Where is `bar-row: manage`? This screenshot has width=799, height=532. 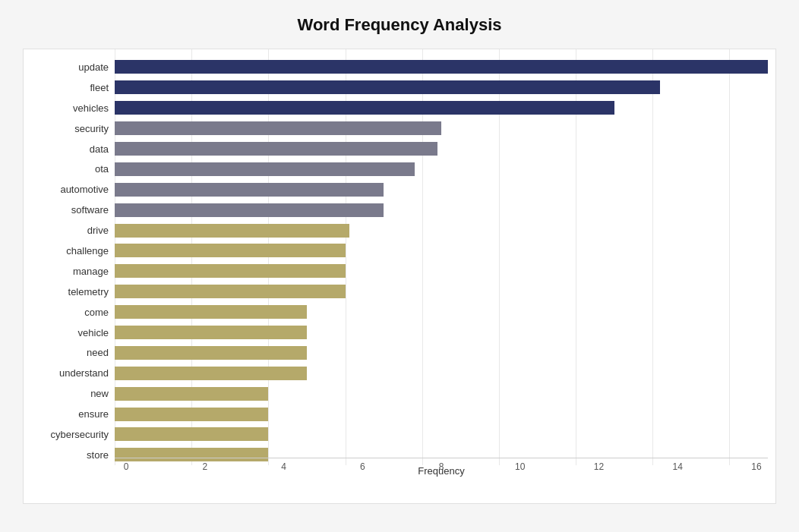
bar-row: manage is located at coordinates (441, 271).